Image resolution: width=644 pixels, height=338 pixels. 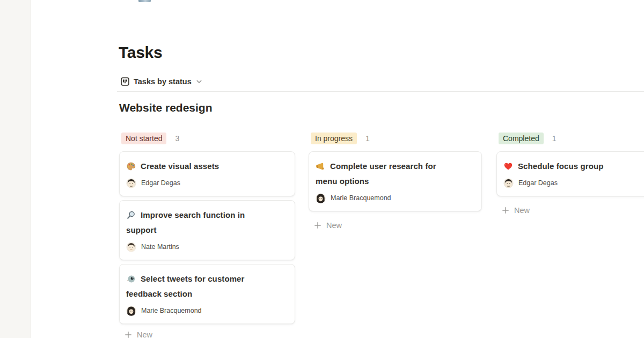 I want to click on status-badge: Not started, so click(x=144, y=138).